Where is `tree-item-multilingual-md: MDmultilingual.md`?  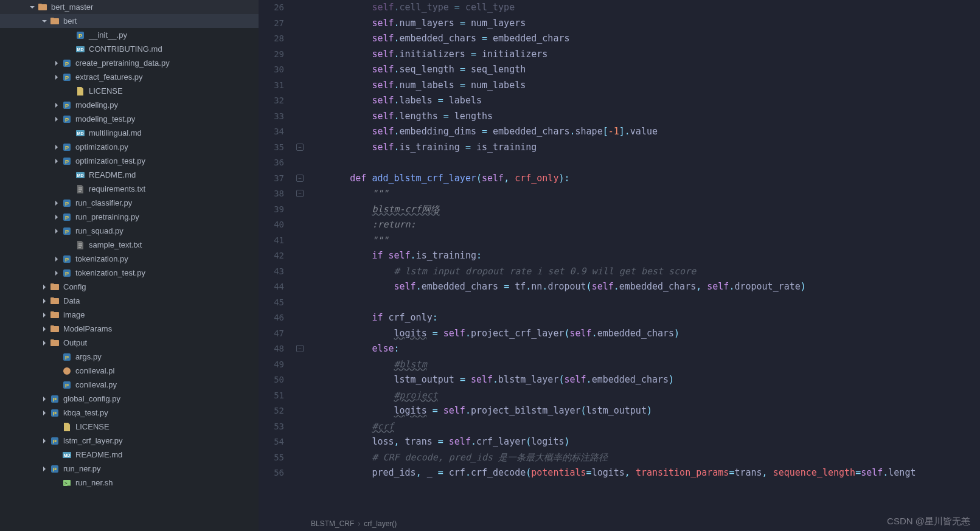 tree-item-multilingual-md: MDmultilingual.md is located at coordinates (129, 133).